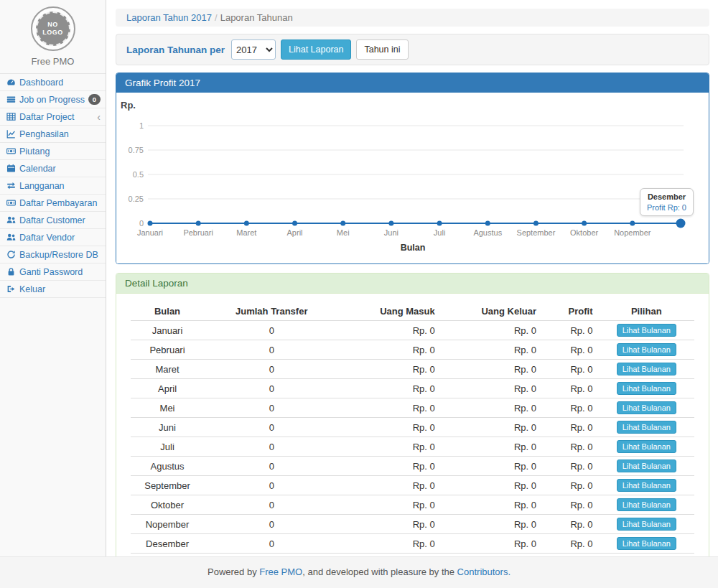 This screenshot has height=588, width=718. I want to click on breadcrumb-link-laporan-tahun: Laporan Tahun 2017, so click(169, 17).